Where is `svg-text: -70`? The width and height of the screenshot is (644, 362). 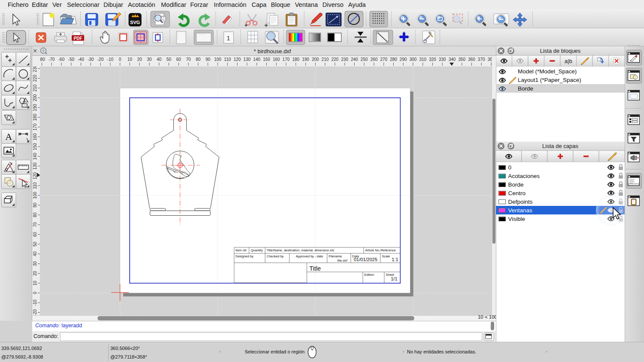 svg-text: -70 is located at coordinates (52, 59).